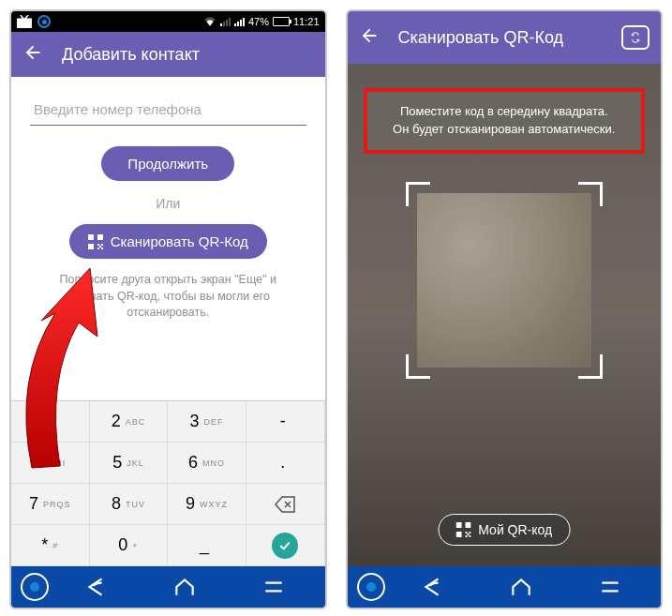  I want to click on app-bar-right: Сканировать QR-Код, so click(504, 38).